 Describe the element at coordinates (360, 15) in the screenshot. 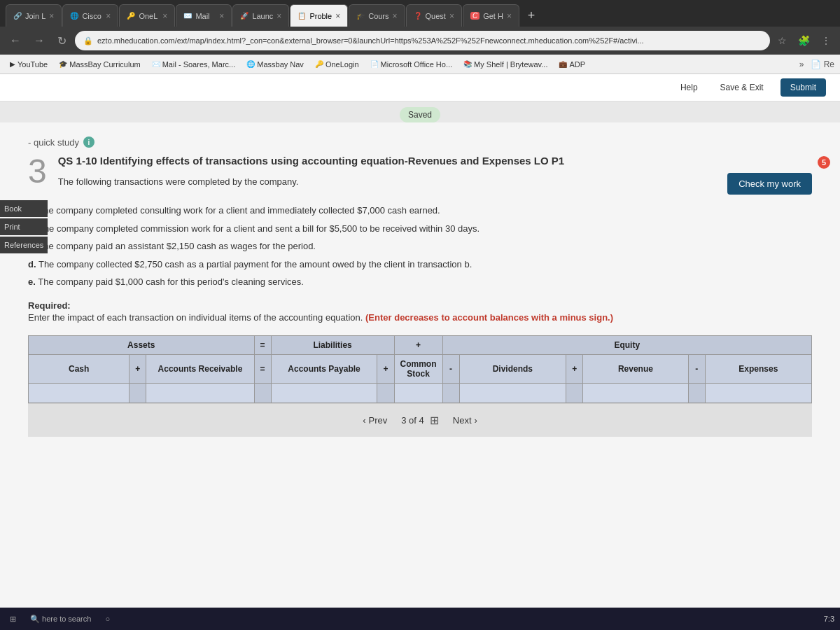

I see `tab-favicon: 🎓` at that location.